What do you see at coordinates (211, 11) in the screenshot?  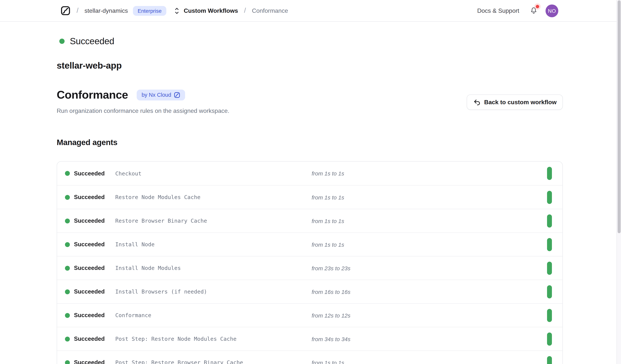 I see `breadcrumb-section: Custom Workflows` at bounding box center [211, 11].